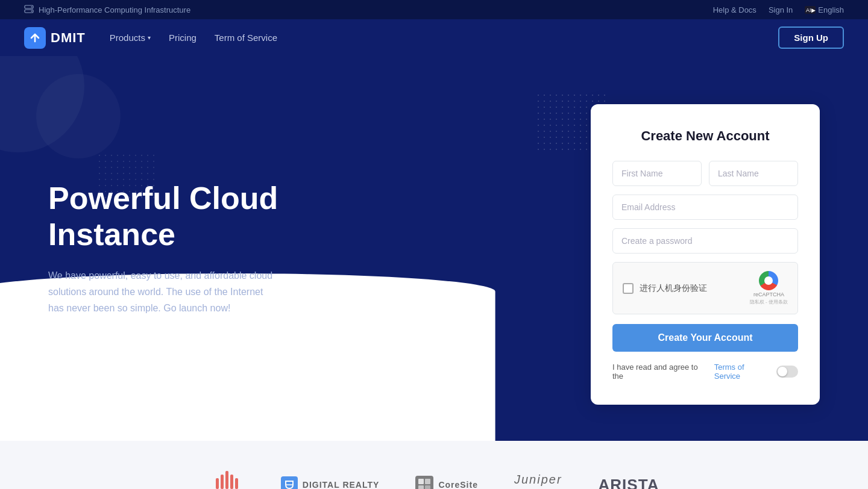 The width and height of the screenshot is (868, 489). I want to click on recaptcha-sublabel: 隐私权 - 使用条款, so click(769, 302).